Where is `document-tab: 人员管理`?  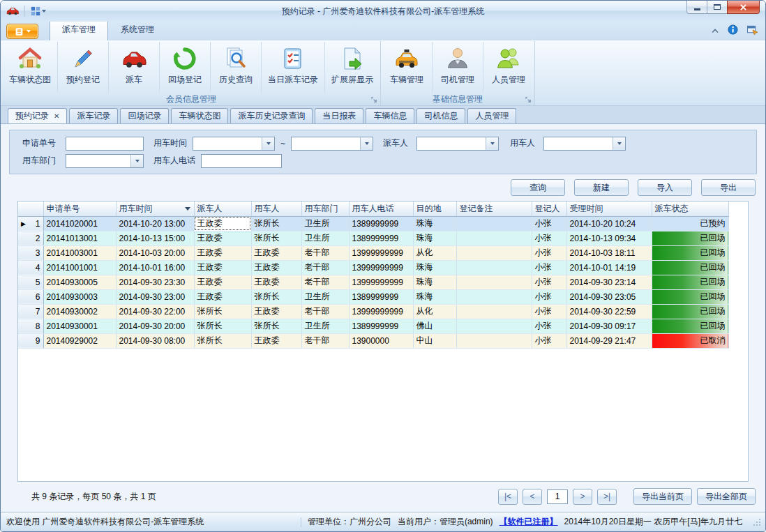 document-tab: 人员管理 is located at coordinates (492, 116).